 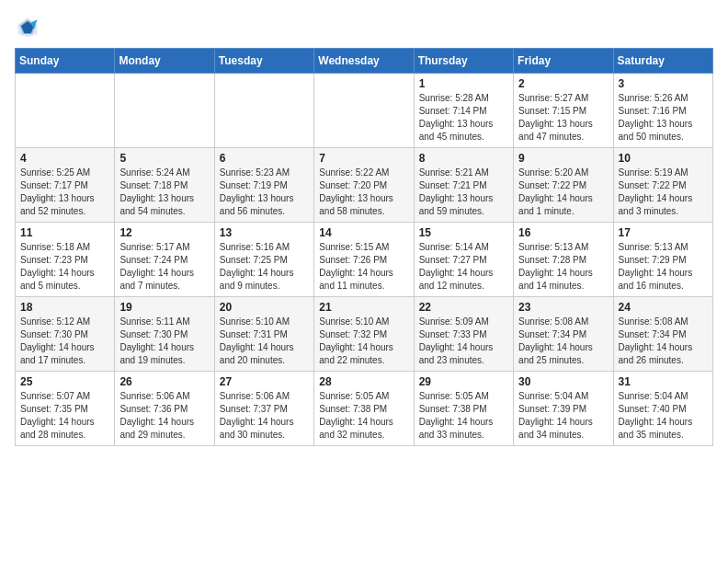 I want to click on cell-info-text: Sunrise: 5:18 AM Sunset: 7:23 PM Dayligh…, so click(x=64, y=267).